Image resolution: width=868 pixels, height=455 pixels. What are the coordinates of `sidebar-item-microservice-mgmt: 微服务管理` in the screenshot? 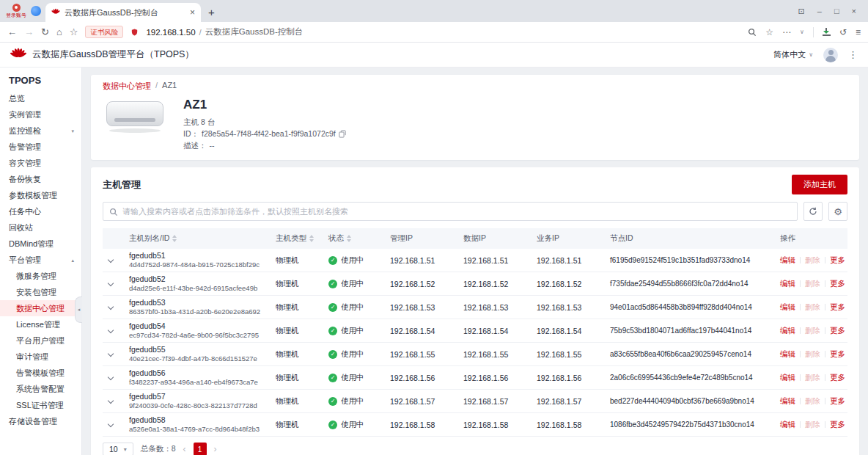 It's located at (41, 276).